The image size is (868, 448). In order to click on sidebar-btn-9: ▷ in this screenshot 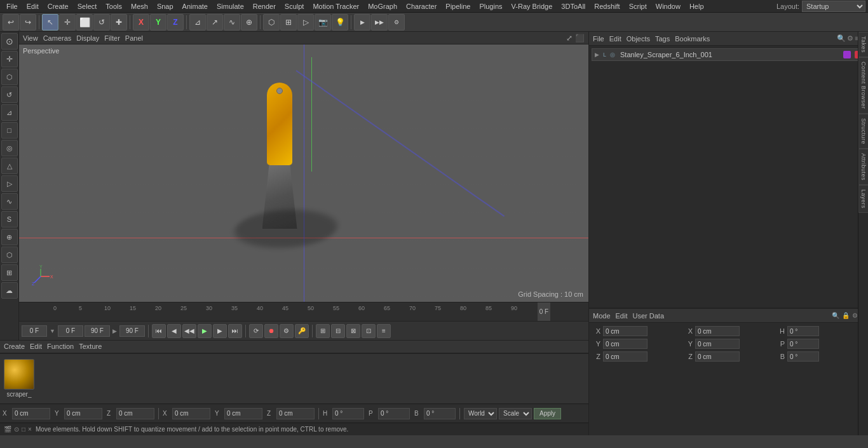, I will do `click(10, 184)`.